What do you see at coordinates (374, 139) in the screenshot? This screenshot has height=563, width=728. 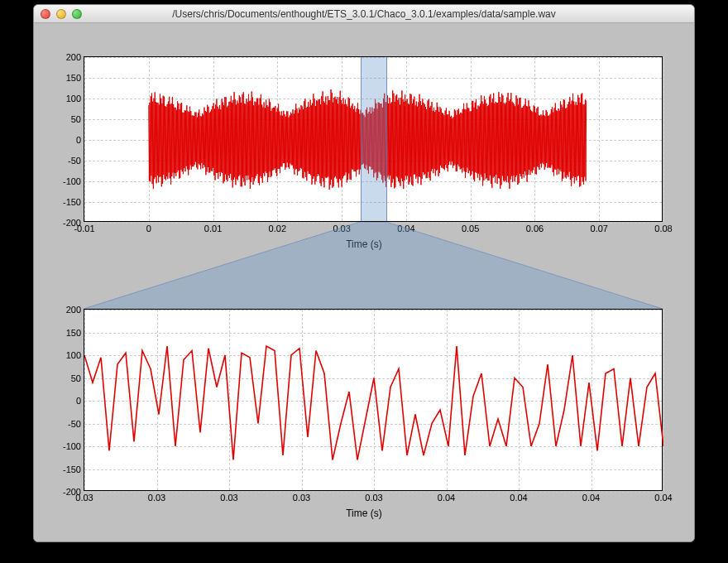 I see `zoom-range-overlay` at bounding box center [374, 139].